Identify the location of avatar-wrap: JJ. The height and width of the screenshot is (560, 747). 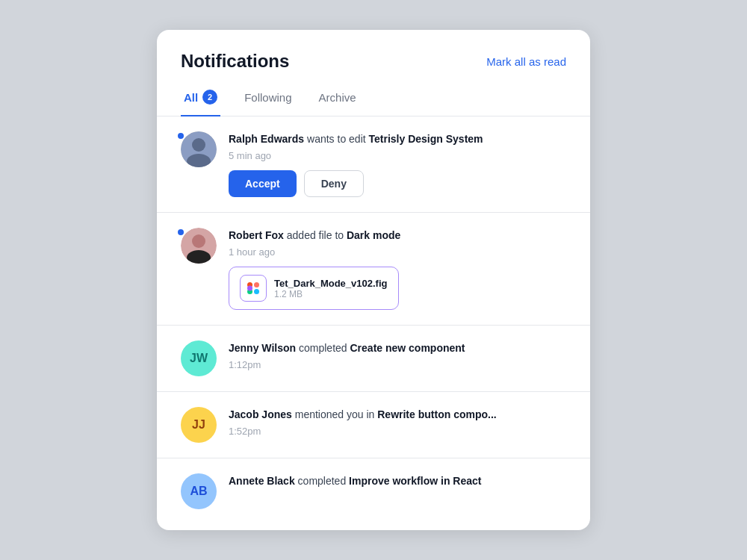
(199, 425).